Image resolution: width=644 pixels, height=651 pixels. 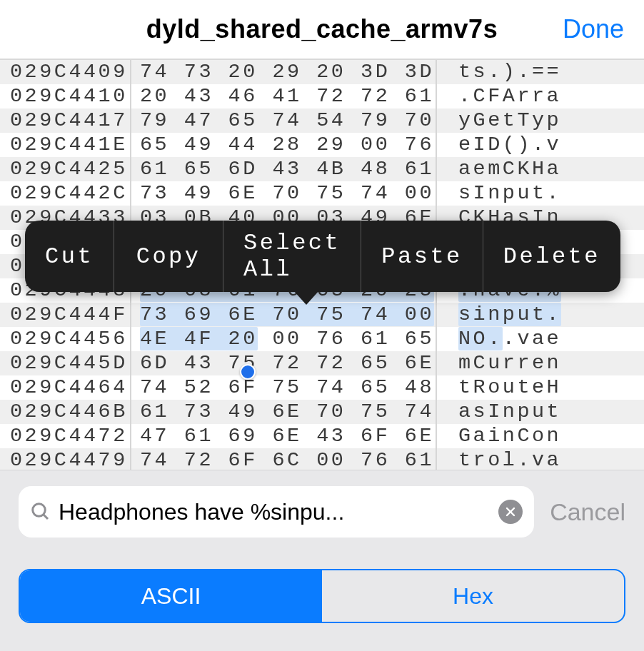 I want to click on hex-bytes-cell: 4E 4F 20 00 76 61 65, so click(x=284, y=339).